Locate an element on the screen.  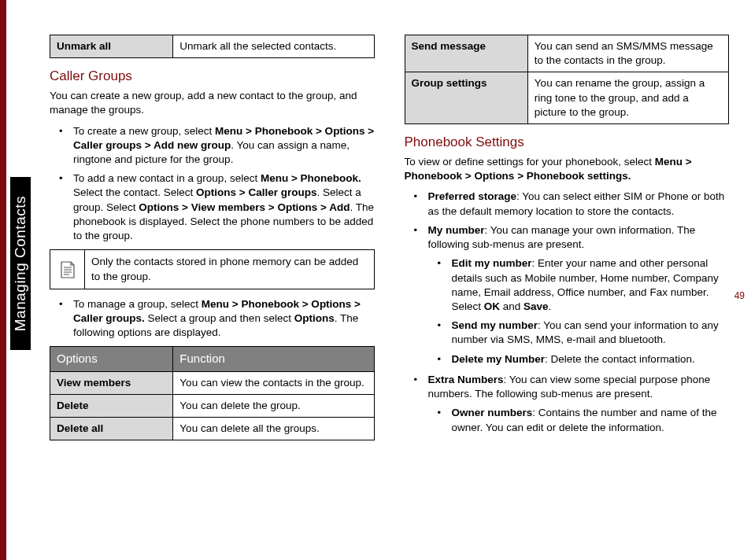
header-function: Function is located at coordinates (274, 359).